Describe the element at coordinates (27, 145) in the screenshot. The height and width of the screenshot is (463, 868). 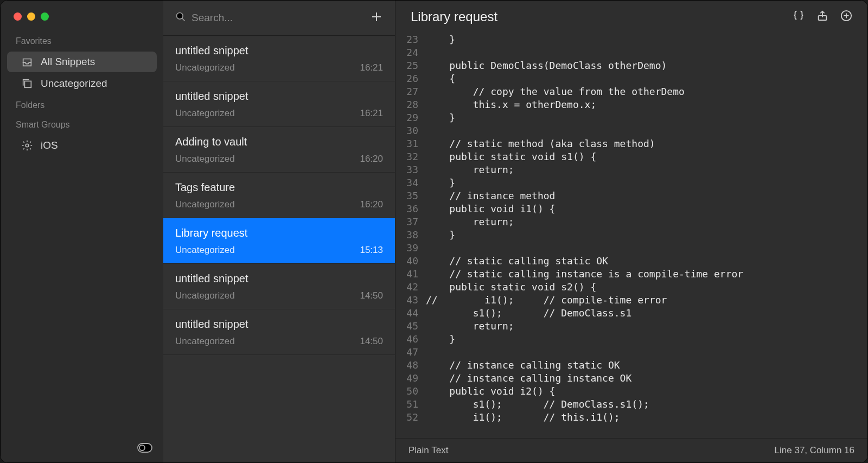
I see `gear-icon` at that location.